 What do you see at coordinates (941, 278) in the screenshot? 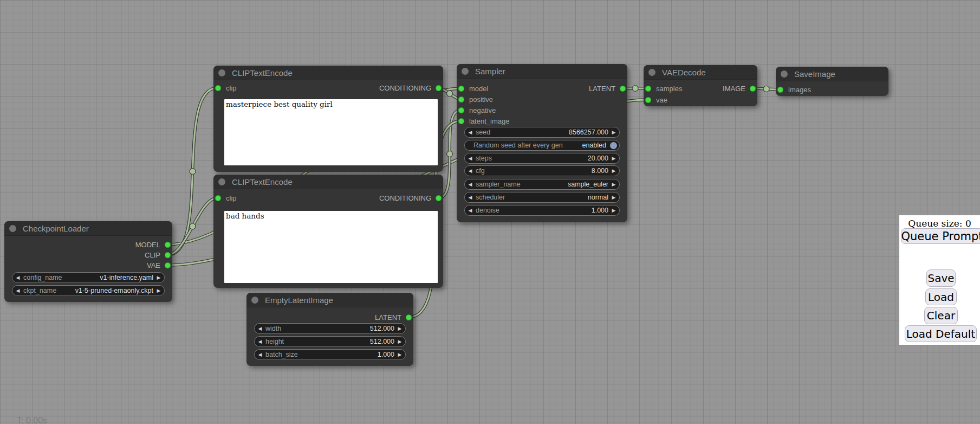
I see `save-button: Save` at bounding box center [941, 278].